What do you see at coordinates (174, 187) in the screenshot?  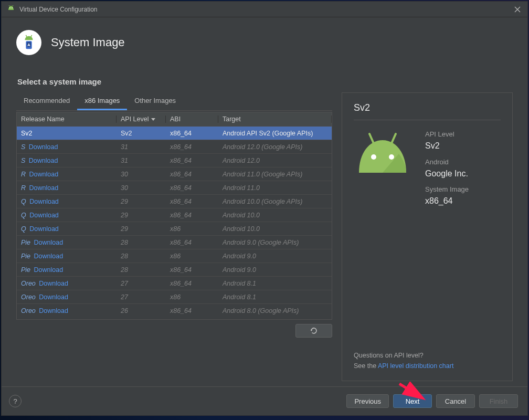 I see `table-row: R Download30x86_64Android 11.0` at bounding box center [174, 187].